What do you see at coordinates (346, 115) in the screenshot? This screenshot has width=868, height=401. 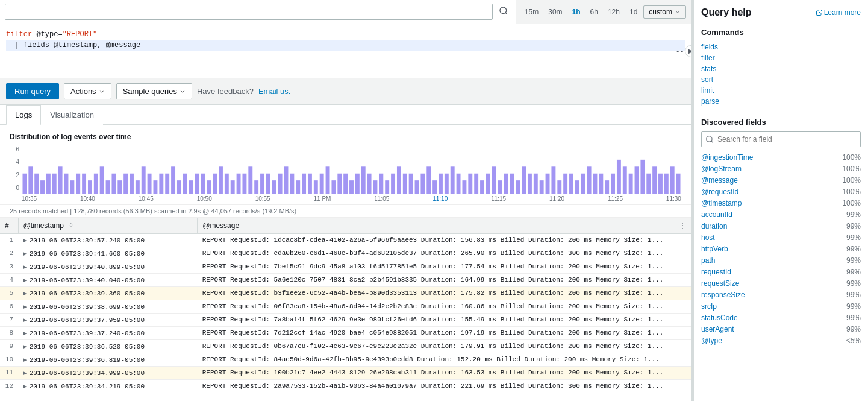 I see `tabs-bar: Logs Visualization` at bounding box center [346, 115].